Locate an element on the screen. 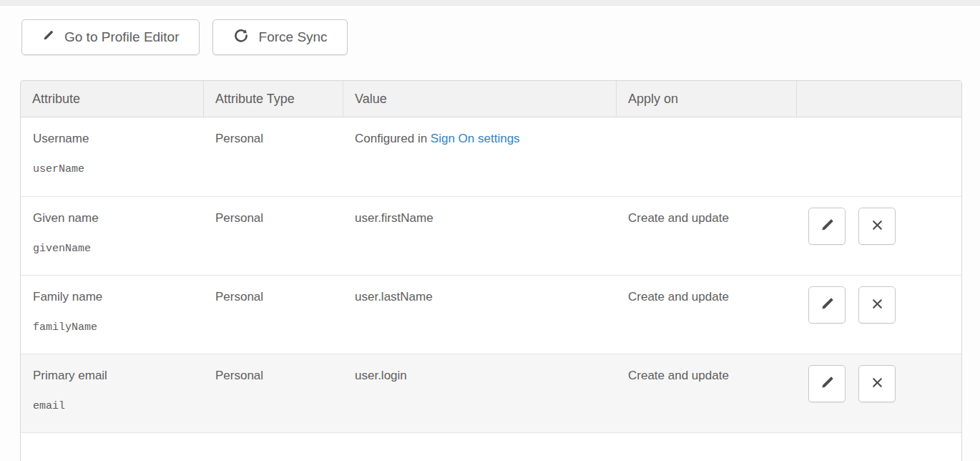 The width and height of the screenshot is (980, 461). attribute-label: Family name is located at coordinates (112, 297).